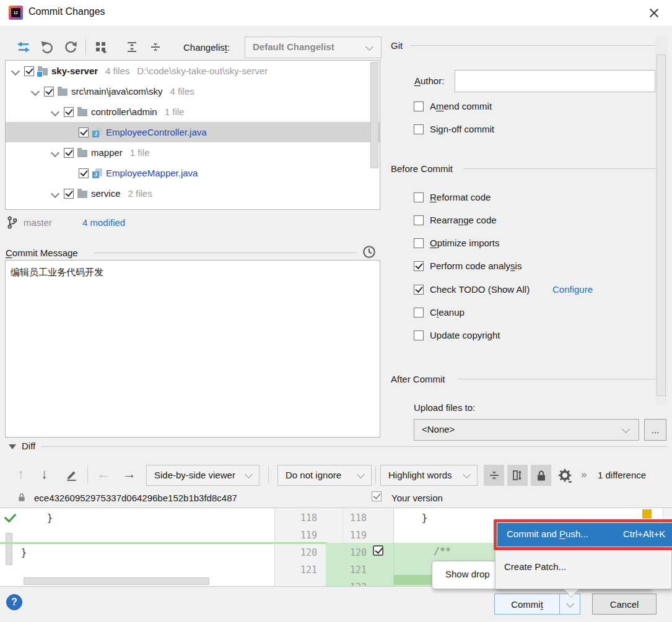 Image resolution: width=672 pixels, height=622 pixels. I want to click on diff-left-pane: } }, so click(137, 547).